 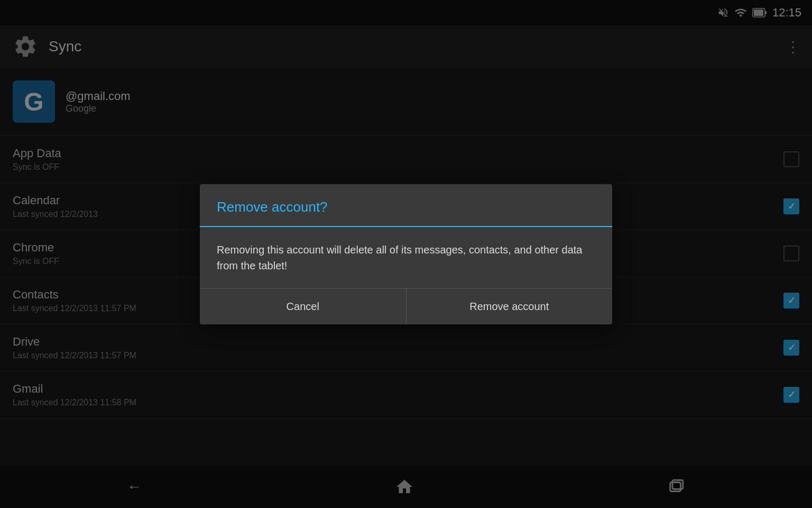 I want to click on dialog-title: Remove account?, so click(x=272, y=207).